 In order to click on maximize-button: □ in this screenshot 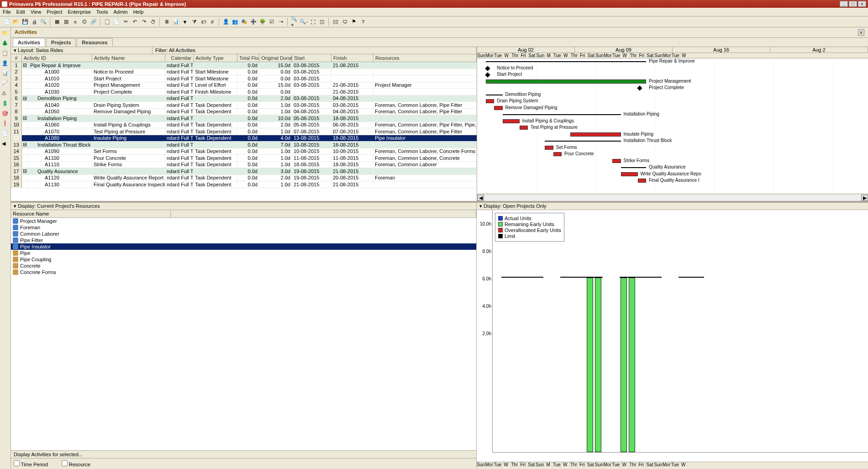, I will do `click(853, 4)`.